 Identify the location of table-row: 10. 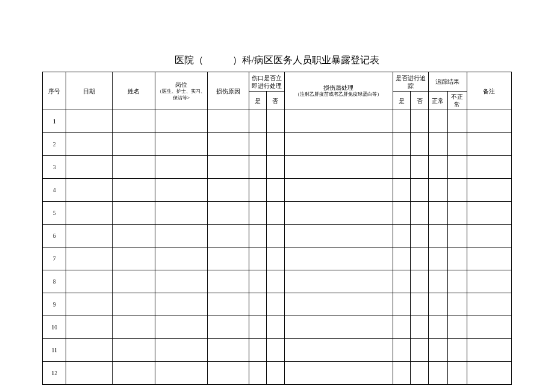
(277, 328).